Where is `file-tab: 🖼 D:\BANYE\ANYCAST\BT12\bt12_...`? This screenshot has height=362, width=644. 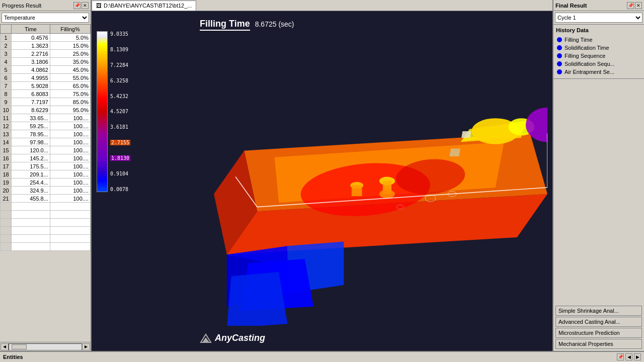 file-tab: 🖼 D:\BANYE\ANYCAST\BT12\bt12_... is located at coordinates (144, 6).